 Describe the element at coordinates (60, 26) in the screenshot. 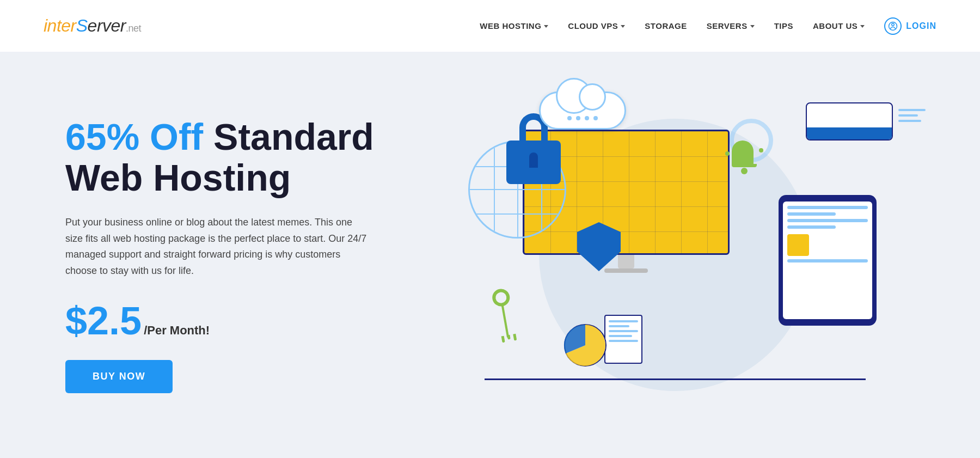

I see `logo-inter: inter` at that location.